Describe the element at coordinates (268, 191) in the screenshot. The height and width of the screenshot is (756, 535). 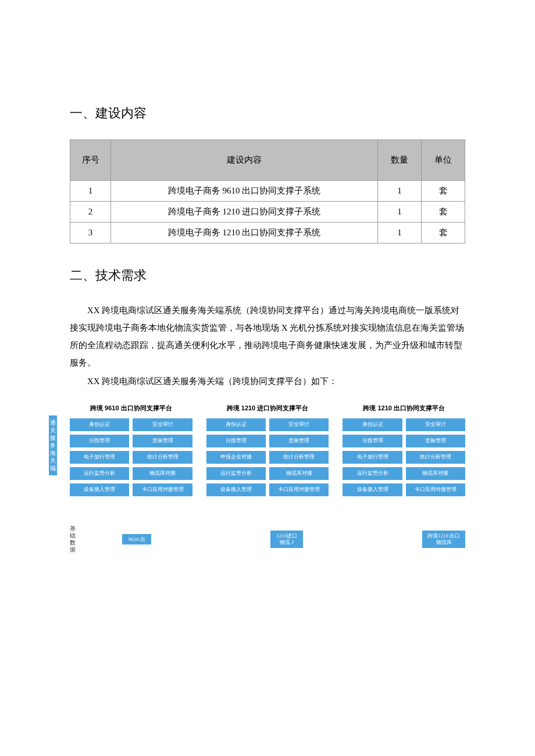
I see `table-row: 1 跨境电子商务 9610 出口协同支撑子系统 1 套` at that location.